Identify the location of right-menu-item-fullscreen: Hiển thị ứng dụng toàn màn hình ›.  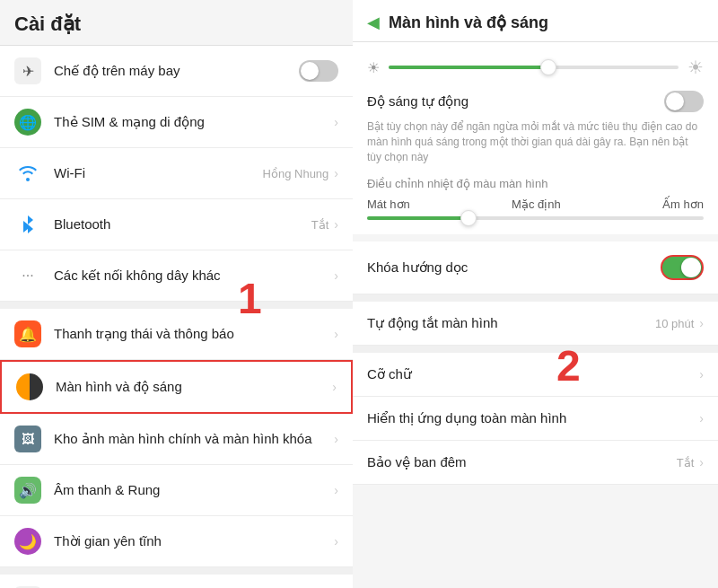
(535, 418).